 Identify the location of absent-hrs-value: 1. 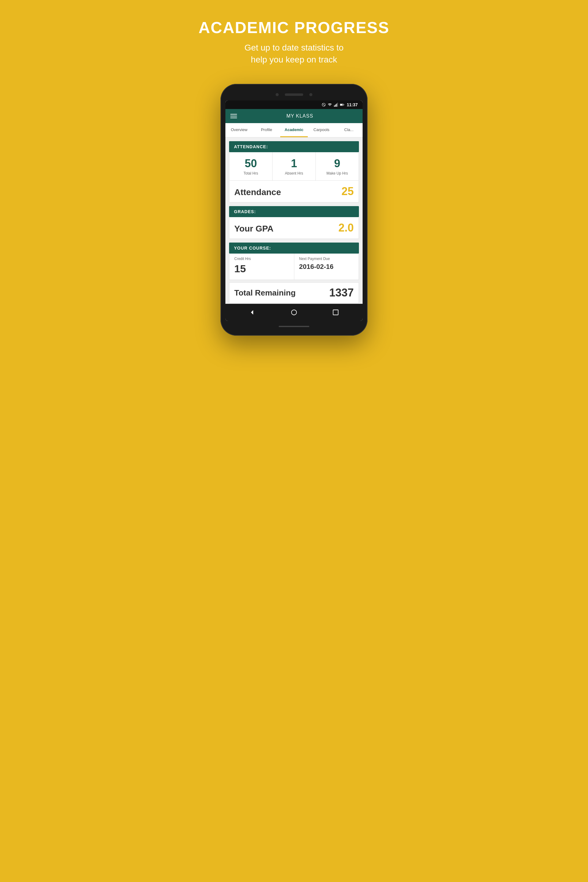
(294, 164).